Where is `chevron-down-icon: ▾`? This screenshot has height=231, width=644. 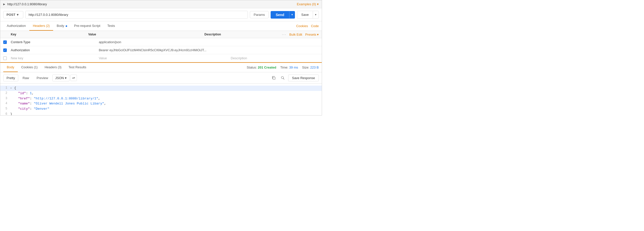 chevron-down-icon: ▾ is located at coordinates (318, 4).